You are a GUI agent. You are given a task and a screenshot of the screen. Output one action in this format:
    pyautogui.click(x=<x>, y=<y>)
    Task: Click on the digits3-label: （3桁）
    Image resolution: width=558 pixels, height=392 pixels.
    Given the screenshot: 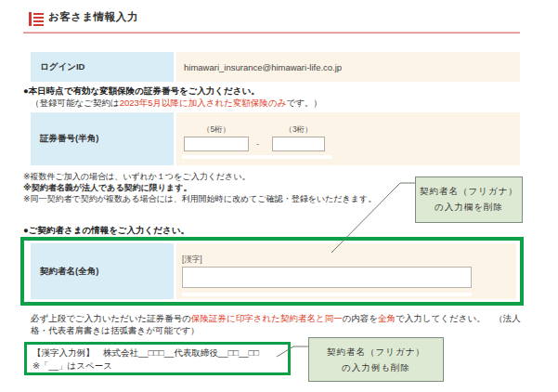 What is the action you would take?
    pyautogui.click(x=299, y=130)
    